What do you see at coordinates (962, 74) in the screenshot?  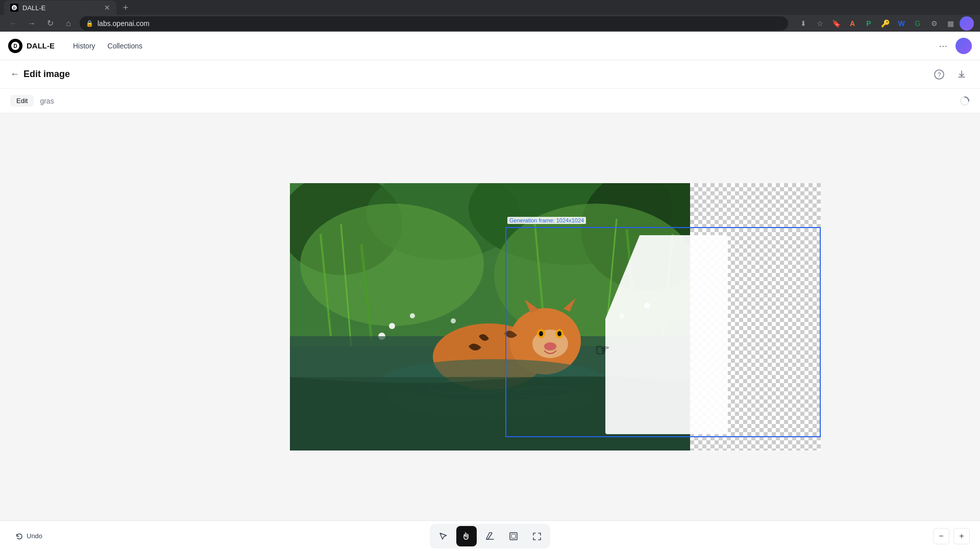 I see `download-button` at bounding box center [962, 74].